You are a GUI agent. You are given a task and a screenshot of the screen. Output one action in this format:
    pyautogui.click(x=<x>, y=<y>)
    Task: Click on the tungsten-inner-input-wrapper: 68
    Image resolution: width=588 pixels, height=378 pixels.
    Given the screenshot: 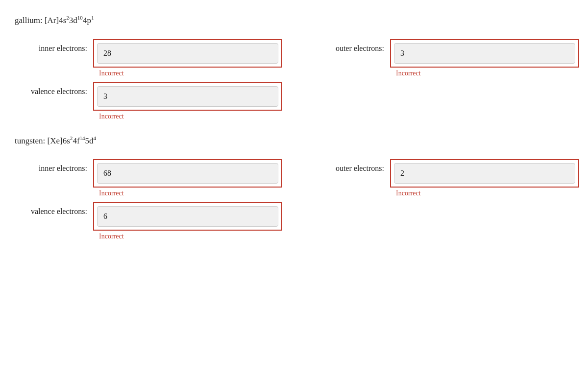 What is the action you would take?
    pyautogui.click(x=188, y=173)
    